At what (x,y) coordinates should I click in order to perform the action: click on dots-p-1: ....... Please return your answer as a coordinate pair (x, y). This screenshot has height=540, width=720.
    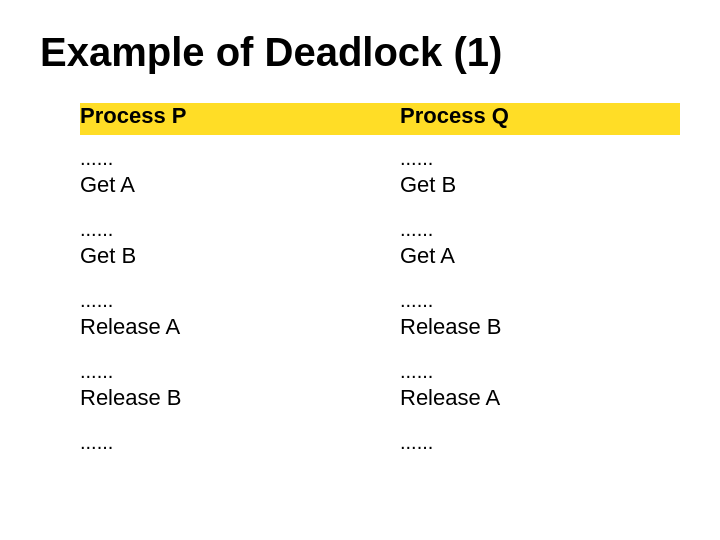
    Looking at the image, I should click on (220, 158).